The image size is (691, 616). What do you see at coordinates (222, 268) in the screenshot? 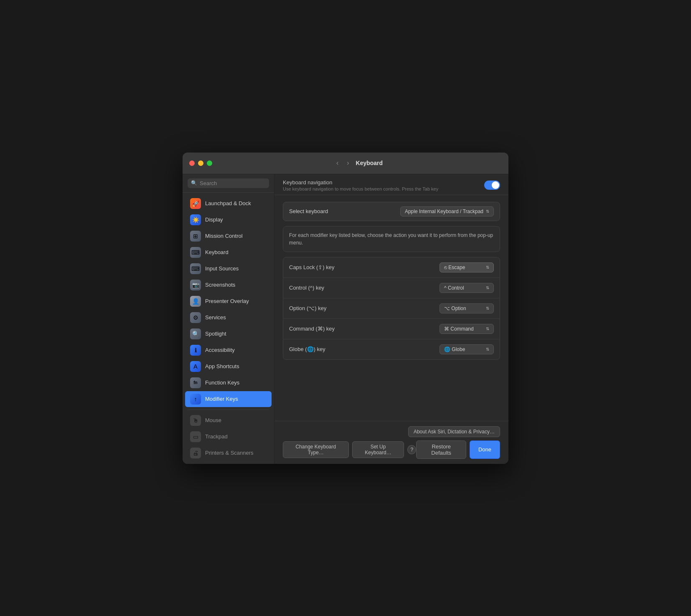
I see `sidebar-item-label: Input Sources` at bounding box center [222, 268].